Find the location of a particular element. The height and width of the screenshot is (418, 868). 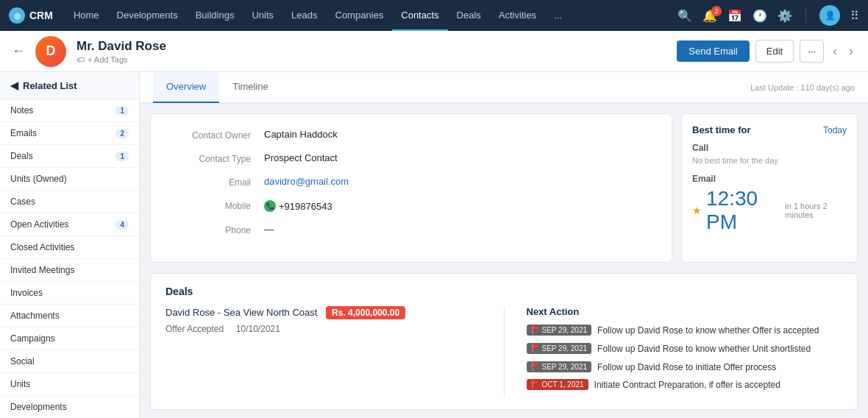

action-flag-1: 🚩 is located at coordinates (536, 349).